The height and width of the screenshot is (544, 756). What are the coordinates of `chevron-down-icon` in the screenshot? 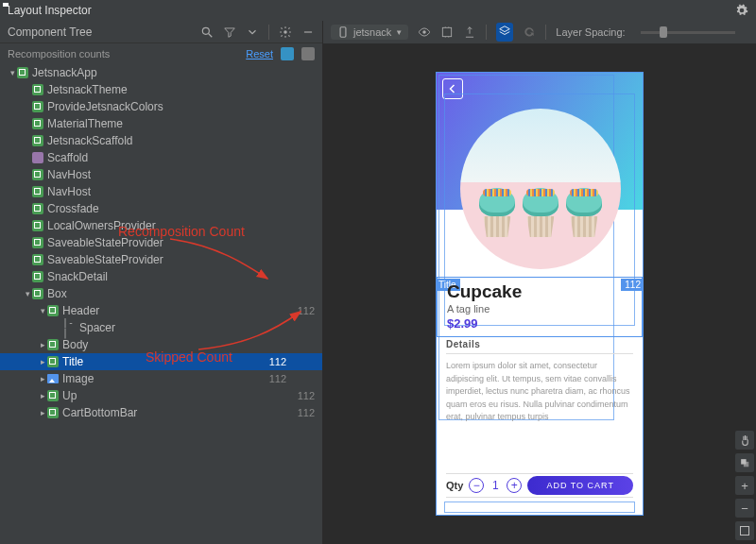 It's located at (252, 32).